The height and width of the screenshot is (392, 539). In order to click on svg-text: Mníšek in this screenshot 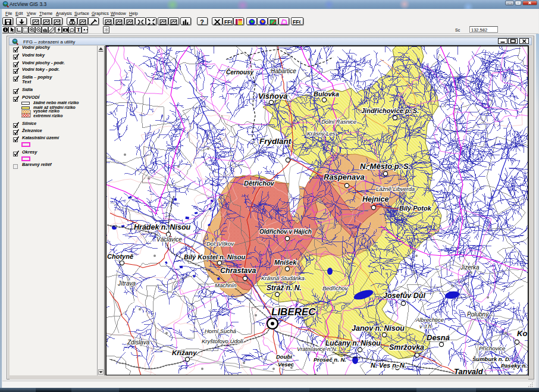, I will do `click(286, 262)`.